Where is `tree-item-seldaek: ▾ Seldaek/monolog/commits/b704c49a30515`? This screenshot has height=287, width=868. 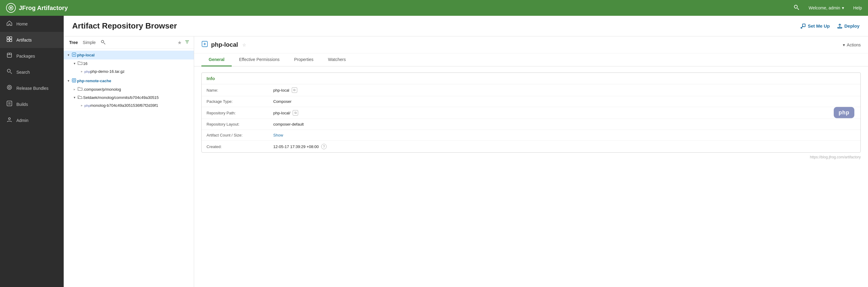 tree-item-seldaek: ▾ Seldaek/monolog/commits/b704c49a30515 is located at coordinates (129, 97).